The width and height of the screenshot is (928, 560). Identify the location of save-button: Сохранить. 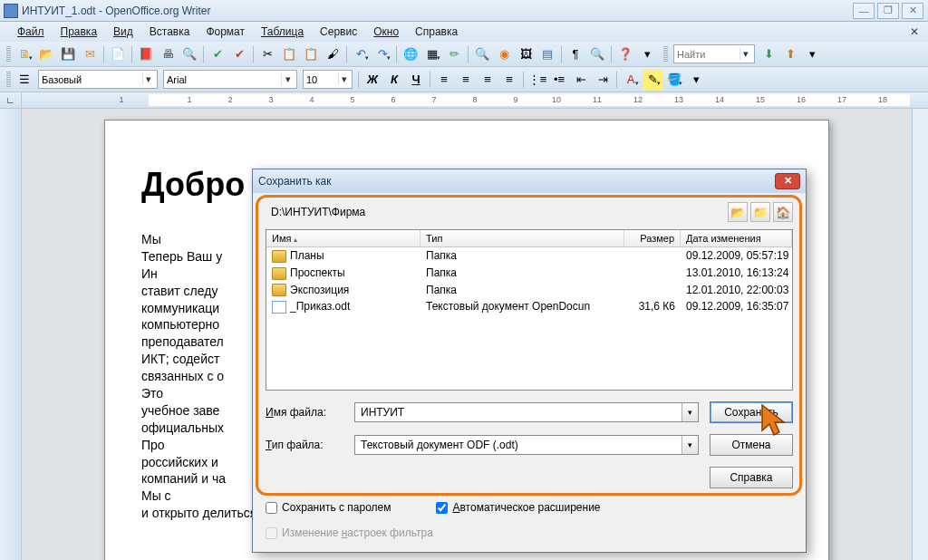
(751, 412).